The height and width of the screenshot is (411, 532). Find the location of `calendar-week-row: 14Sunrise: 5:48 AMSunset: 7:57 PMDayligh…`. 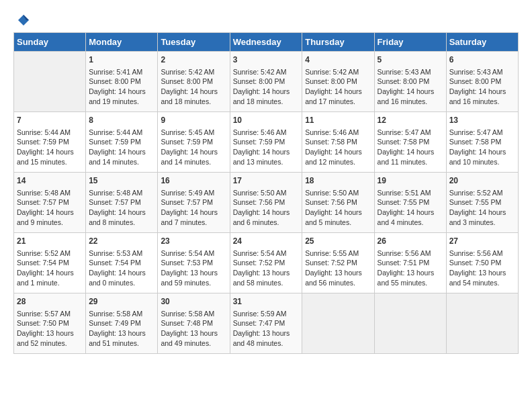

calendar-week-row: 14Sunrise: 5:48 AMSunset: 7:57 PMDayligh… is located at coordinates (266, 203).